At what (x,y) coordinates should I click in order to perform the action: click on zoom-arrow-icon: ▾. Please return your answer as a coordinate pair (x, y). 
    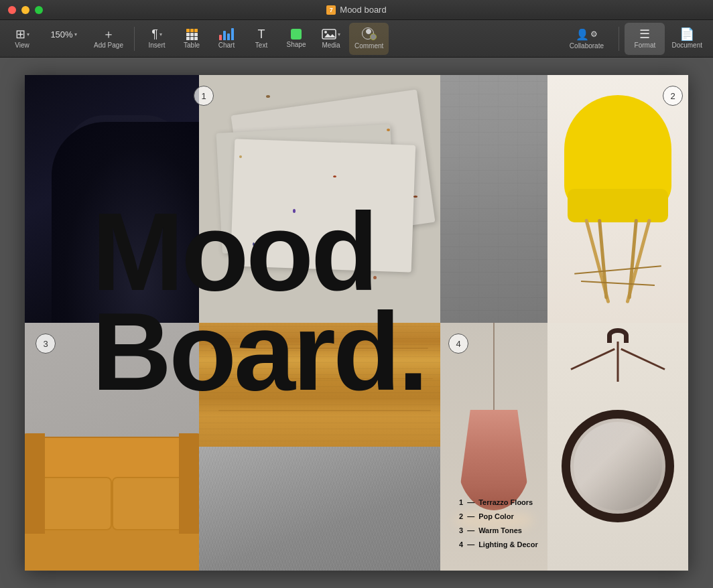
    Looking at the image, I should click on (76, 35).